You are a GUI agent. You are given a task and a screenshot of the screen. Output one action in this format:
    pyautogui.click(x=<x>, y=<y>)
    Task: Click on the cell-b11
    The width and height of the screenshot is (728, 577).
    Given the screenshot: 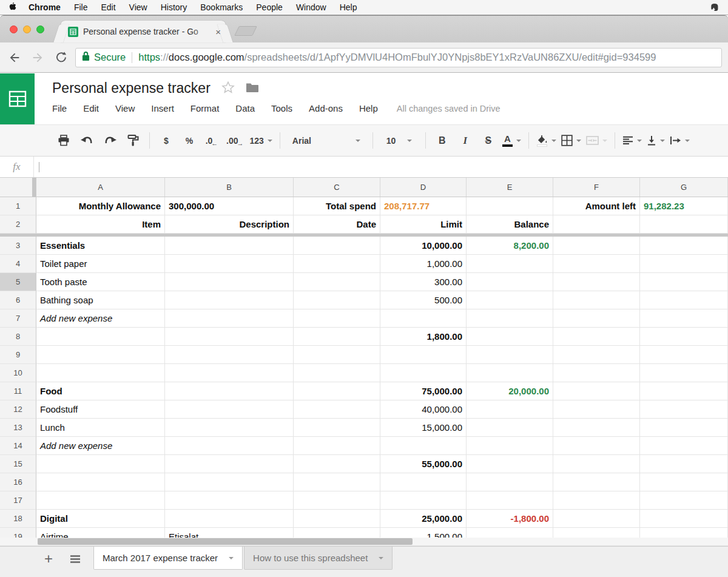 What is the action you would take?
    pyautogui.click(x=229, y=391)
    